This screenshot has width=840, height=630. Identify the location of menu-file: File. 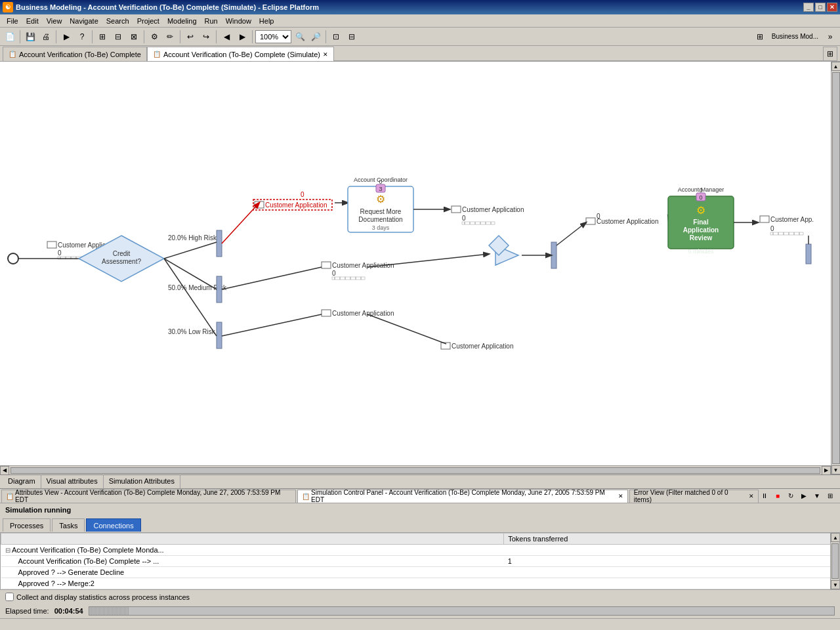
(12, 21).